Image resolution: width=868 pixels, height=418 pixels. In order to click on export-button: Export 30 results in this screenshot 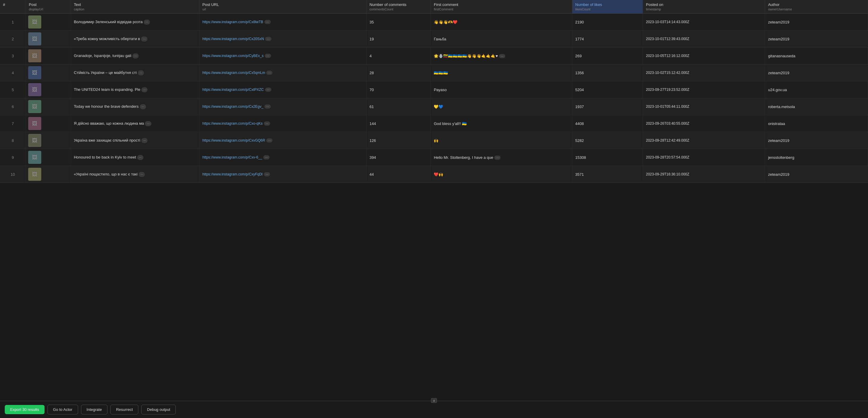, I will do `click(25, 410)`.